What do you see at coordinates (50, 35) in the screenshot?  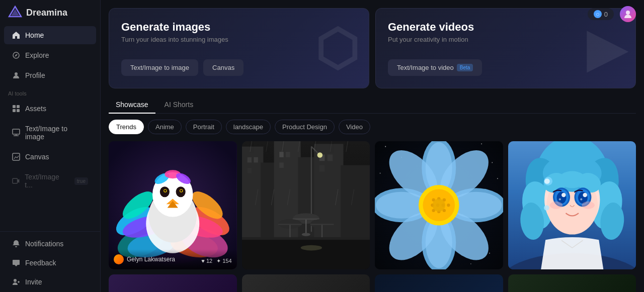 I see `sidebar-item-home: Home` at bounding box center [50, 35].